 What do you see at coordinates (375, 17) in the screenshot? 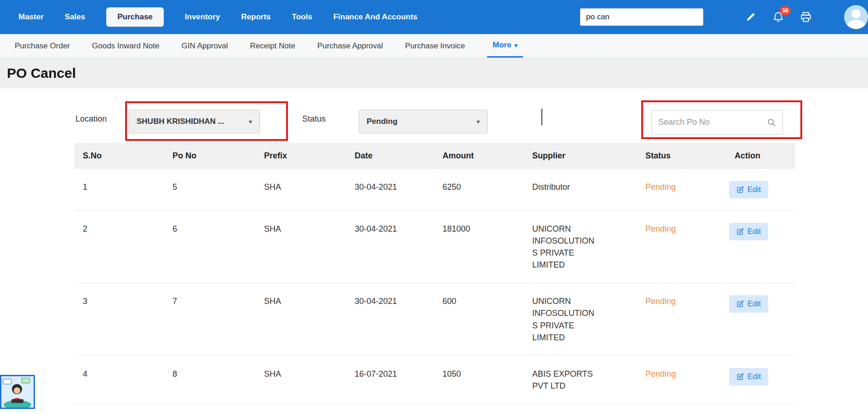
I see `nav-item-finance-and-accounts: Finance And Accounts` at bounding box center [375, 17].